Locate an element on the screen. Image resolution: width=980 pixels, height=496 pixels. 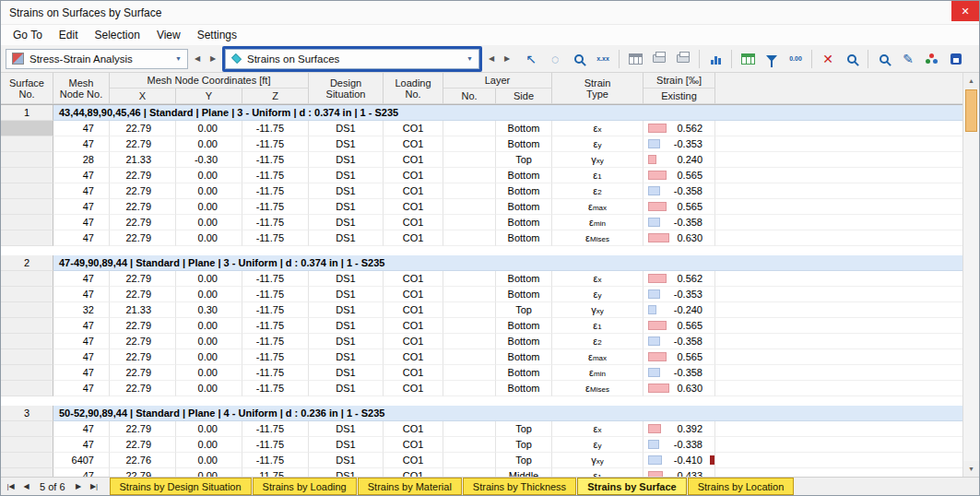
strain-value-cell: 0.392 is located at coordinates (679, 430).